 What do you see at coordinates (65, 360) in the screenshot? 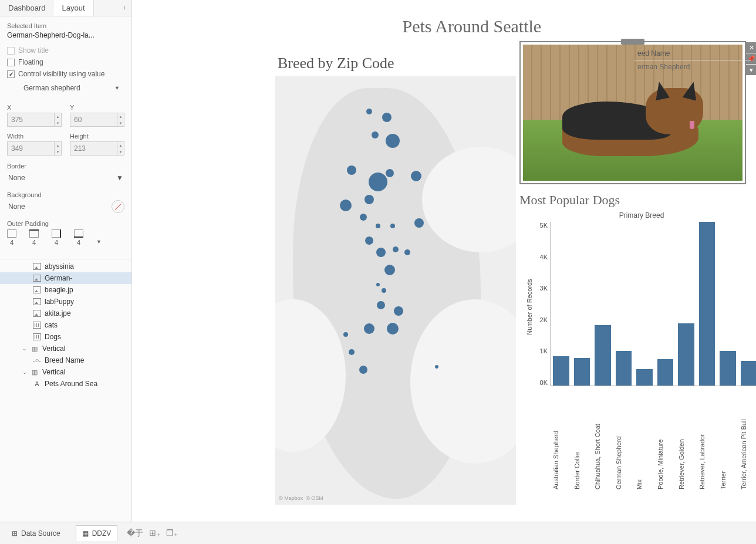
I see `tree-item-label: Breed Name` at bounding box center [65, 360].